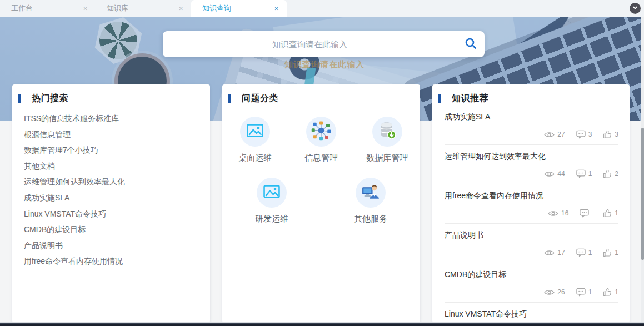  What do you see at coordinates (387, 132) in the screenshot?
I see `database-icon` at bounding box center [387, 132].